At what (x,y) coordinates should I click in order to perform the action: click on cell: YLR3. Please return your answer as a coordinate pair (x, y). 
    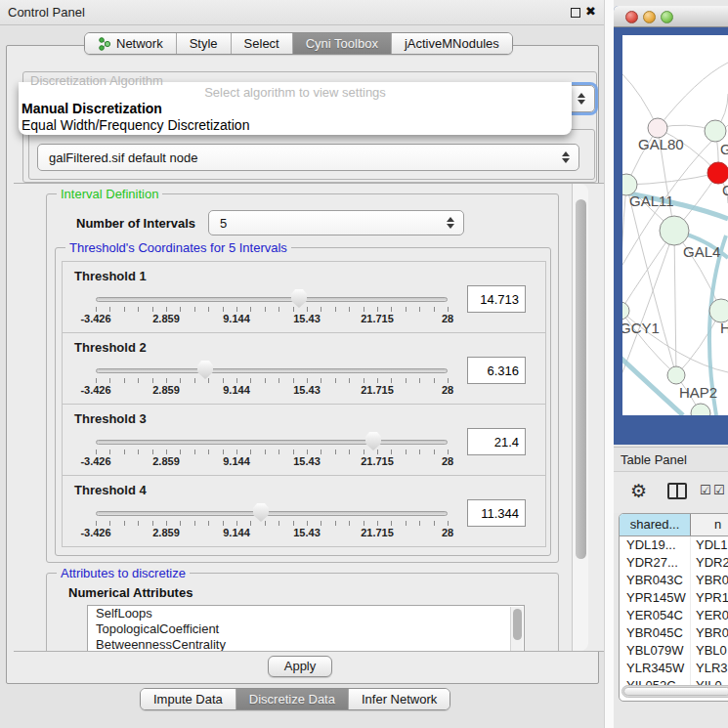
    Looking at the image, I should click on (709, 668).